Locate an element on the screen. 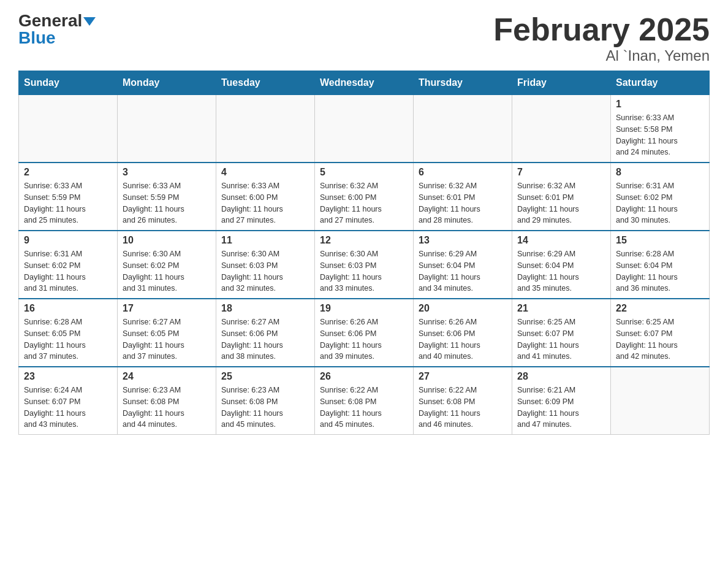 The image size is (728, 563). table-row: 12Sunrise: 6:30 AMSunset: 6:03 PMDayligh… is located at coordinates (364, 265).